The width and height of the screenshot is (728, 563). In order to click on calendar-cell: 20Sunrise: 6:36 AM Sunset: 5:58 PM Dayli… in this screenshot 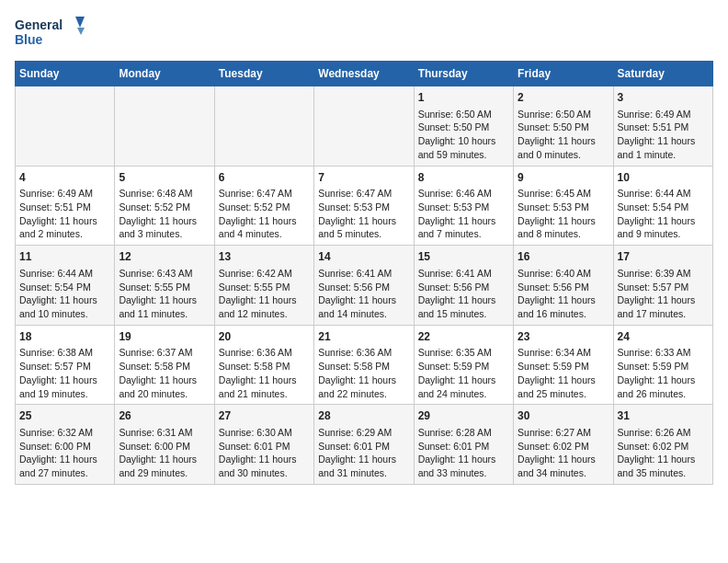, I will do `click(264, 364)`.